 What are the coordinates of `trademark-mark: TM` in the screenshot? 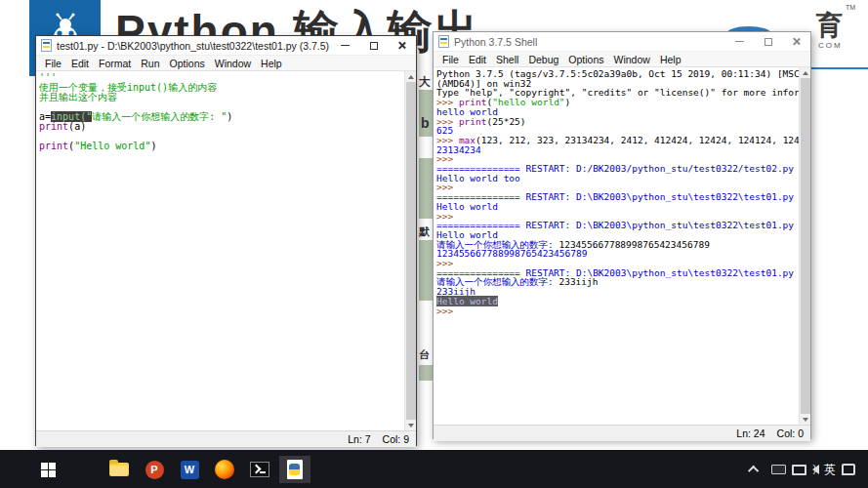 It's located at (850, 8).